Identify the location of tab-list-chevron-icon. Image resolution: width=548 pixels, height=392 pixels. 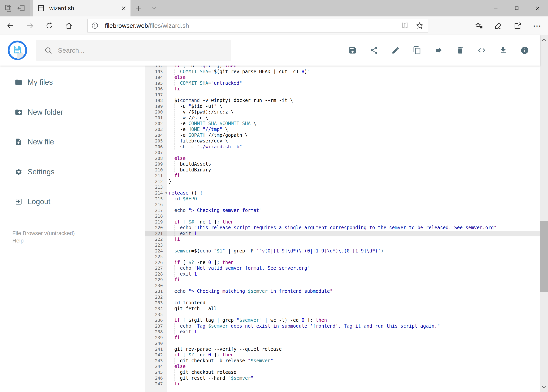
(154, 8).